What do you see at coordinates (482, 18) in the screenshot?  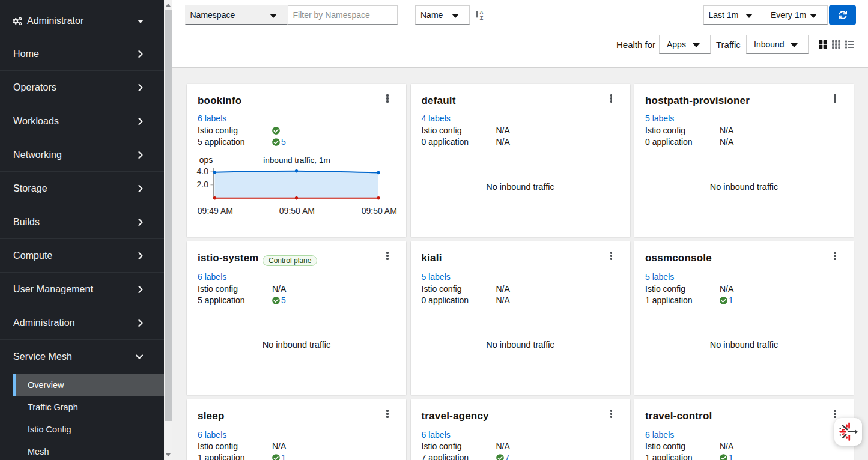 I see `svg-text: Z` at bounding box center [482, 18].